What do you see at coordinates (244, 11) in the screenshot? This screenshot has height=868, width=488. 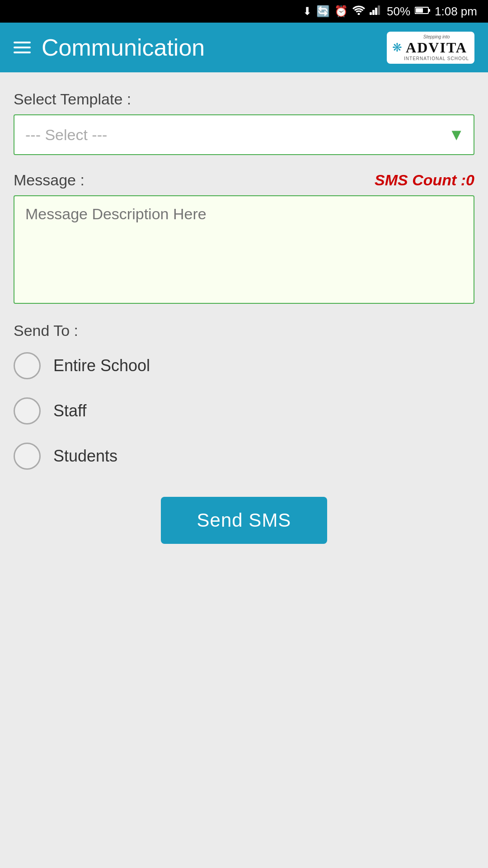 I see `status-bar: ⬇ 🔄 ⏰ 50%` at bounding box center [244, 11].